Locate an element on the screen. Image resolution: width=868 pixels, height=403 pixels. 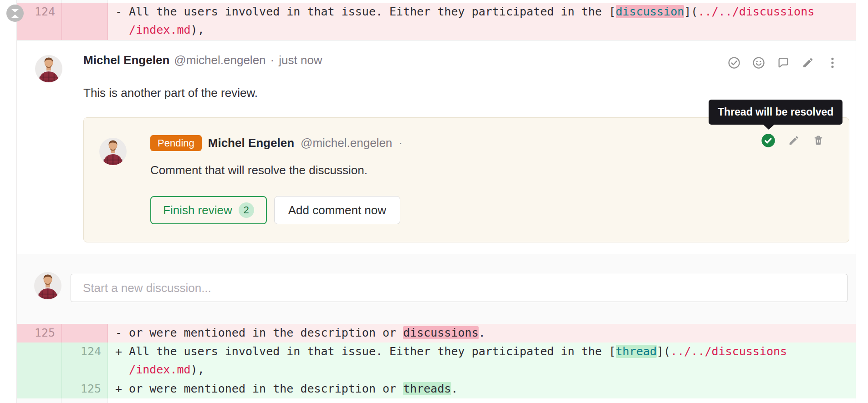
old-line-number: 124 is located at coordinates (39, 21).